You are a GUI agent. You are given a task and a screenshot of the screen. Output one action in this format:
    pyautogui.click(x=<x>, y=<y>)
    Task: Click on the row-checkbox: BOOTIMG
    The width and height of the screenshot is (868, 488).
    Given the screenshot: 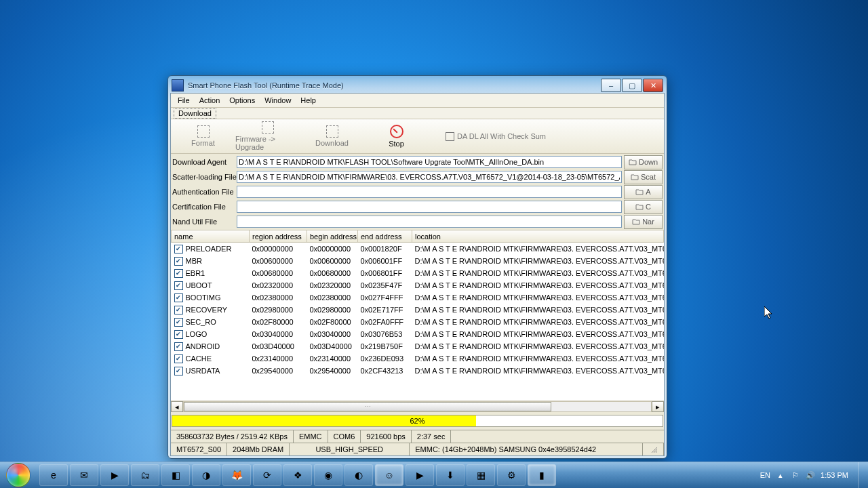 What is the action you would take?
    pyautogui.click(x=198, y=298)
    